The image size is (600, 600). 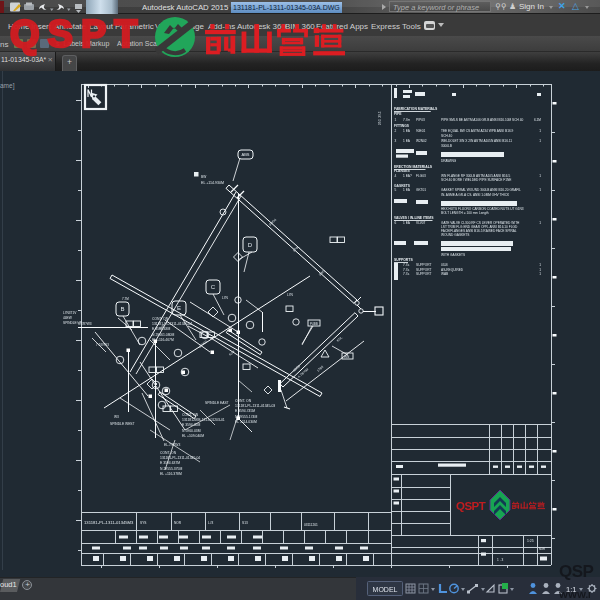 I want to click on svg-text: E 3594.745M, so click(x=245, y=411).